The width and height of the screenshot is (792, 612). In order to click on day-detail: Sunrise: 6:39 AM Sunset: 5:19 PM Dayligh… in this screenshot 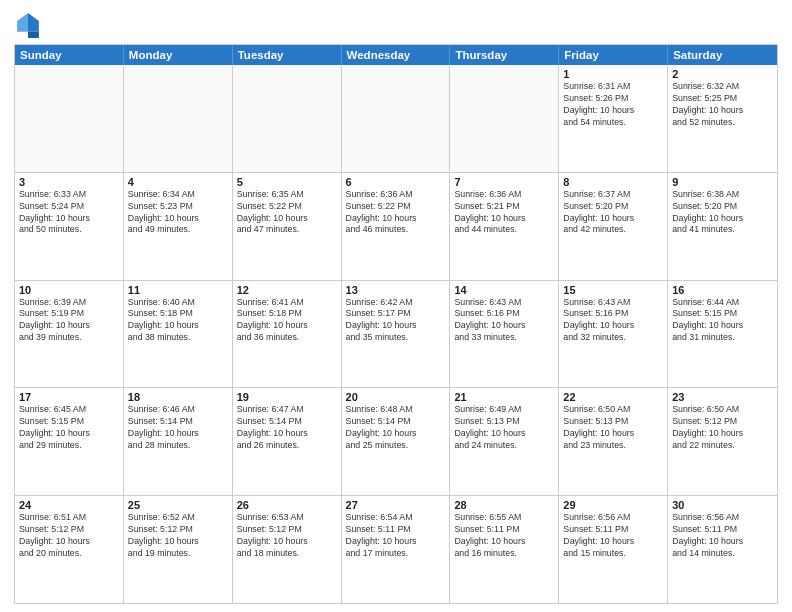, I will do `click(69, 321)`.